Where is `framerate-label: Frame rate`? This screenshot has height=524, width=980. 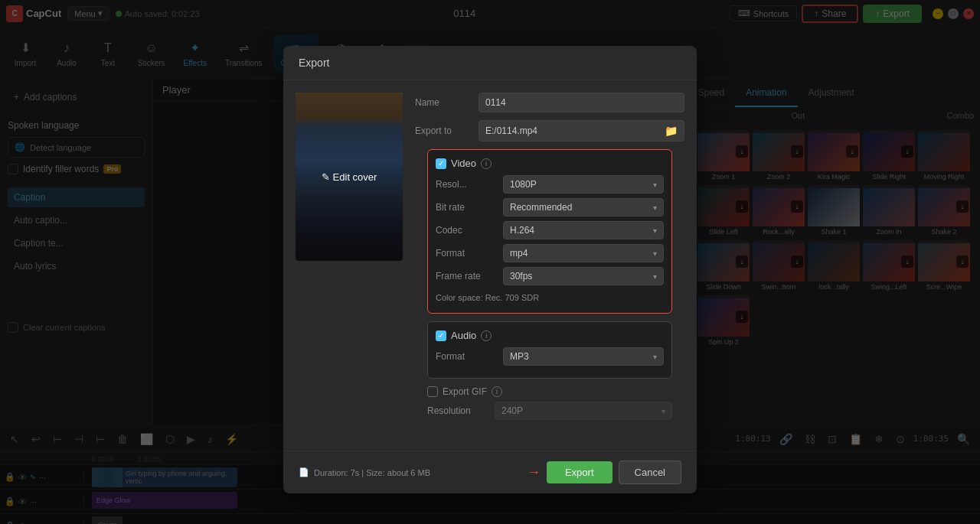
framerate-label: Frame rate is located at coordinates (466, 276).